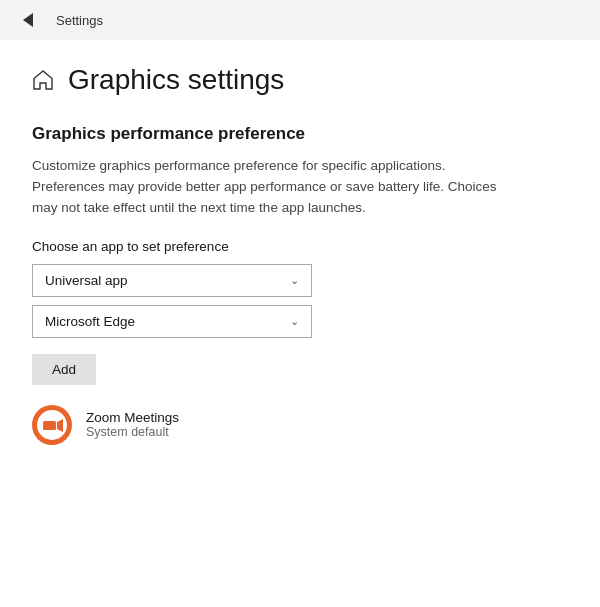 The height and width of the screenshot is (607, 600). What do you see at coordinates (300, 246) in the screenshot?
I see `choose-label: Choose an app to set preference` at bounding box center [300, 246].